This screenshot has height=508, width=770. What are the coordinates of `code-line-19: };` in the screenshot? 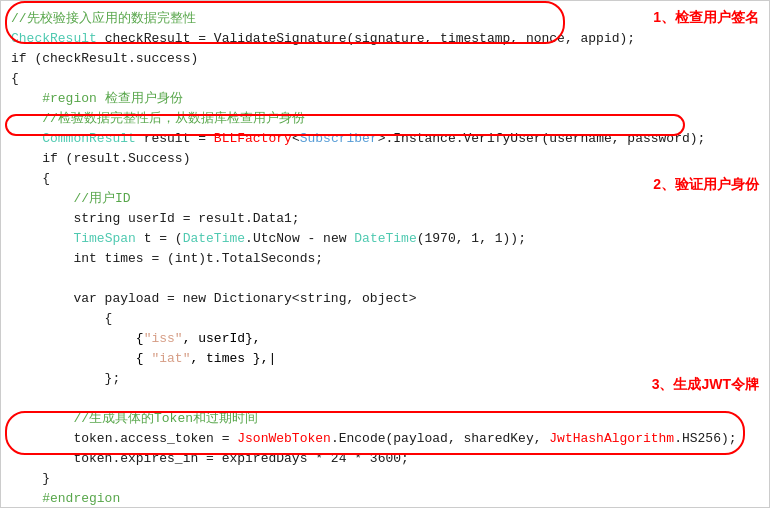 It's located at (385, 379).